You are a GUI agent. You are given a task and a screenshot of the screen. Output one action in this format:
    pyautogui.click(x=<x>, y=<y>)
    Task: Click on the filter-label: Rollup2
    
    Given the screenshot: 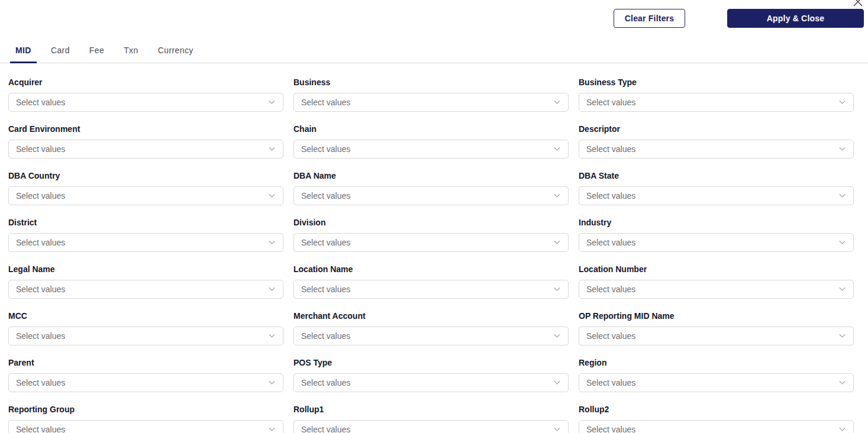 What is the action you would take?
    pyautogui.click(x=716, y=409)
    